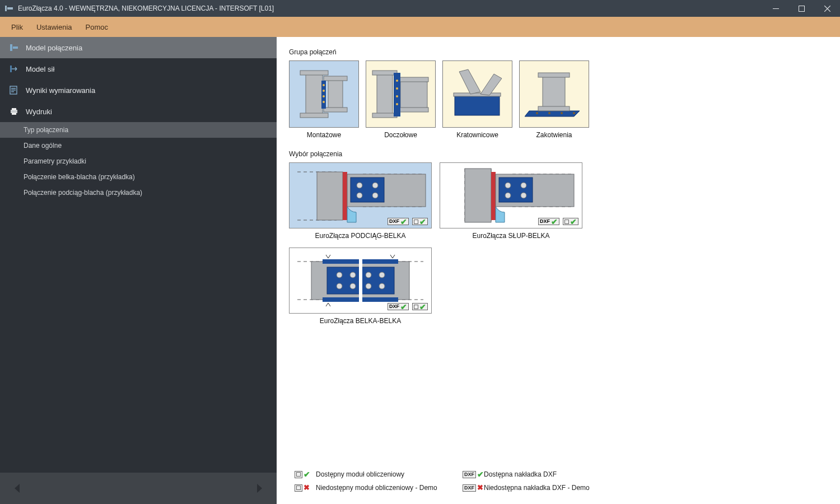 Image resolution: width=840 pixels, height=504 pixels. Describe the element at coordinates (60, 91) in the screenshot. I see `sidebar-item-label: Wyniki wymiarowania` at that location.